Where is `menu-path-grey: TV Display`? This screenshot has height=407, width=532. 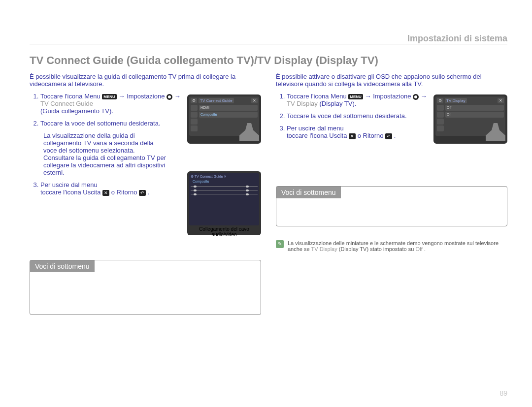
menu-path-grey: TV Display is located at coordinates (302, 103).